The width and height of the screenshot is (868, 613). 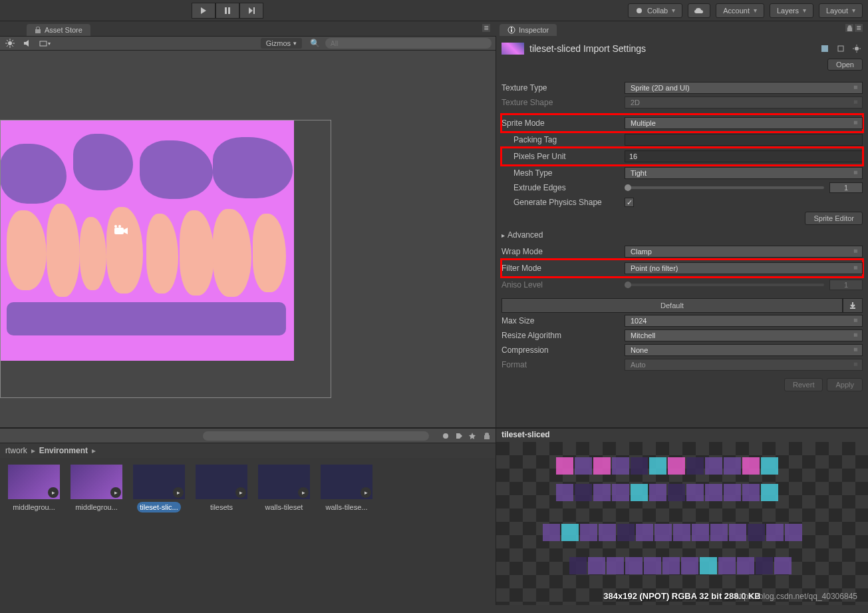 I want to click on max-size-label: Max Size, so click(x=563, y=321).